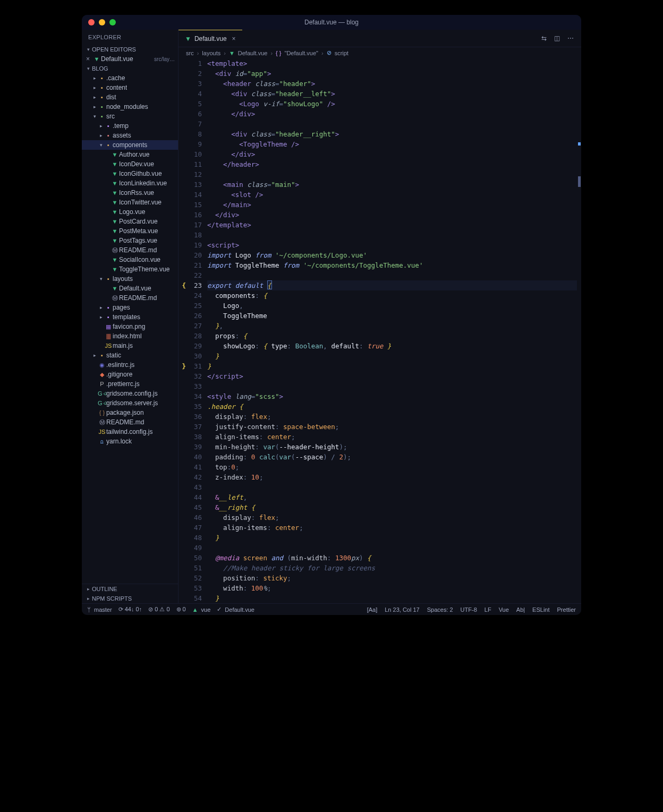 This screenshot has height=812, width=663. I want to click on git-branch: ᛘmaster, so click(100, 610).